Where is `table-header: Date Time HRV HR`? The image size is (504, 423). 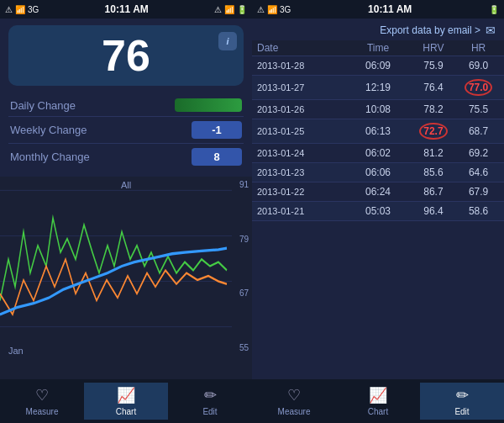
table-header: Date Time HRV HR is located at coordinates (378, 49).